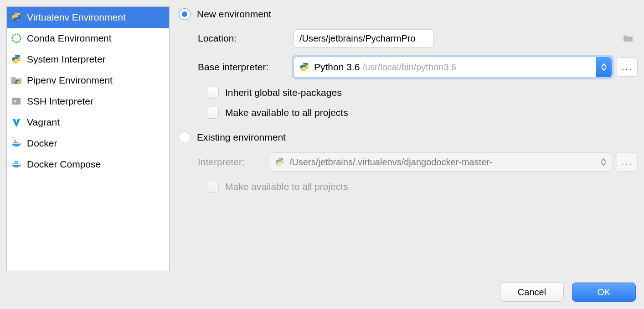 This screenshot has width=644, height=309. Describe the element at coordinates (604, 292) in the screenshot. I see `ok-button: OK` at that location.